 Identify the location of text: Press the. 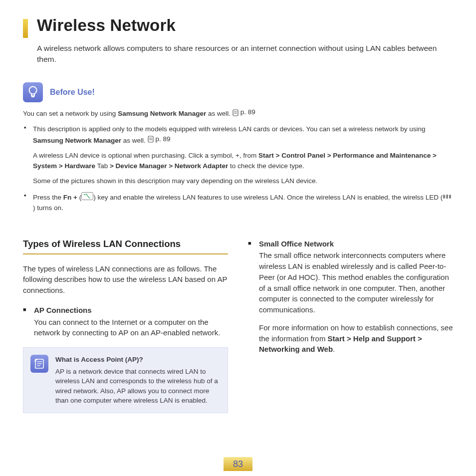
(48, 198).